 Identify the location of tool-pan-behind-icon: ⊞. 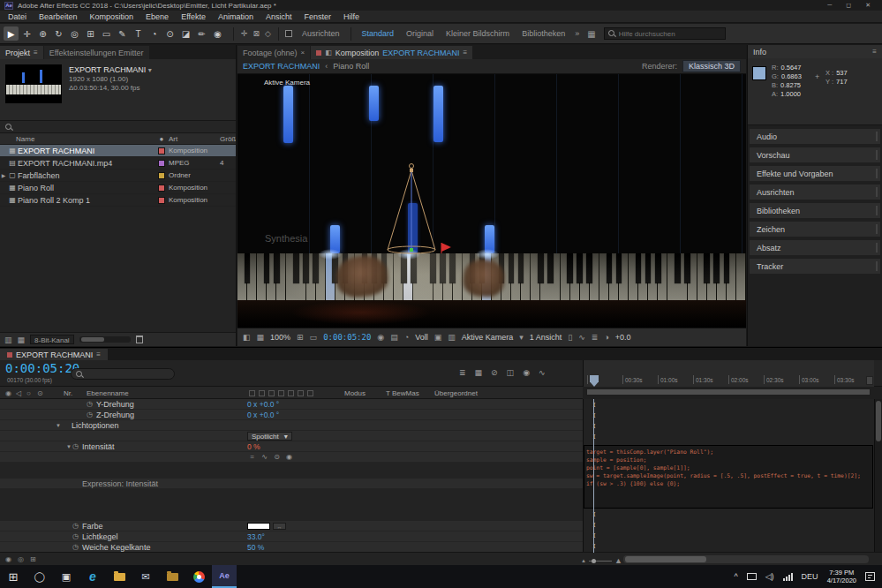
(90, 34).